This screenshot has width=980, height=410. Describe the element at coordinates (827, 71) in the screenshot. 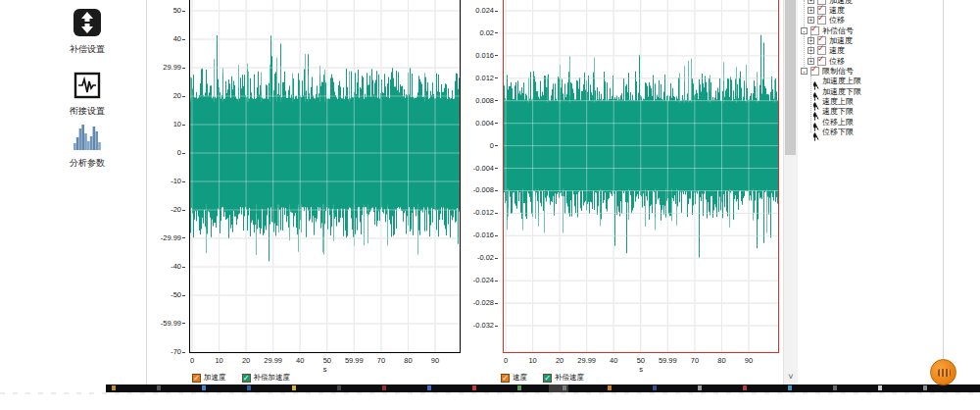

I see `tree-item: -✓限制信号` at that location.